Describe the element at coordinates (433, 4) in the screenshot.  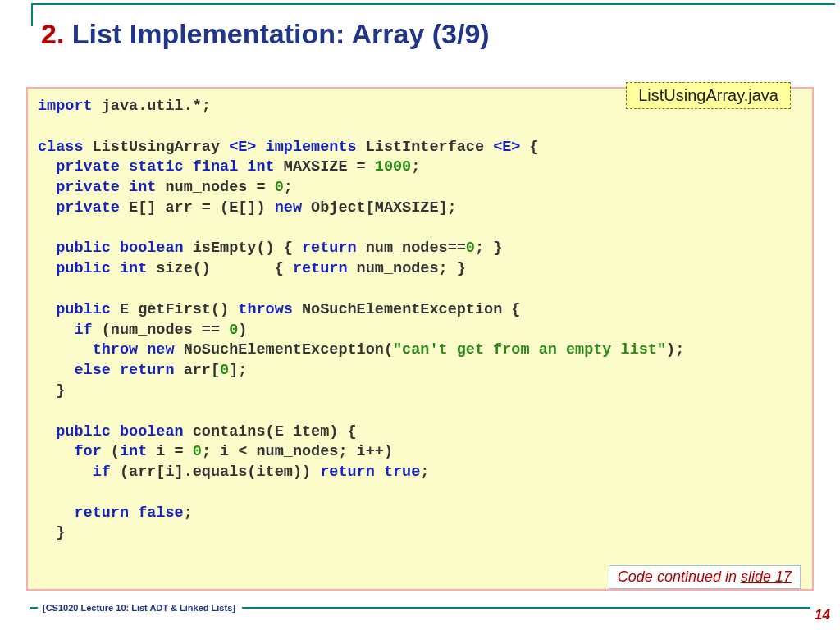
I see `header-rule` at that location.